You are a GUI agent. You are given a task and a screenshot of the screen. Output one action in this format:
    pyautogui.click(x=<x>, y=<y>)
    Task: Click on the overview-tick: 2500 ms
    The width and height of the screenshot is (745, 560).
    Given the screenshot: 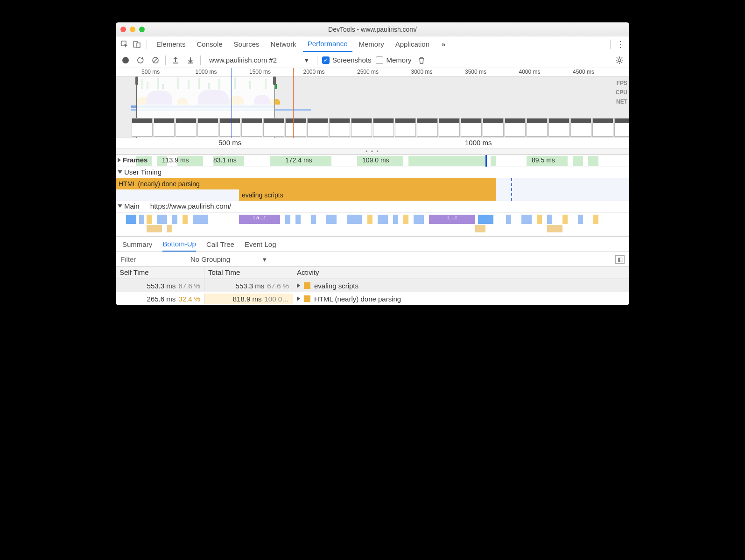 What is the action you would take?
    pyautogui.click(x=368, y=72)
    